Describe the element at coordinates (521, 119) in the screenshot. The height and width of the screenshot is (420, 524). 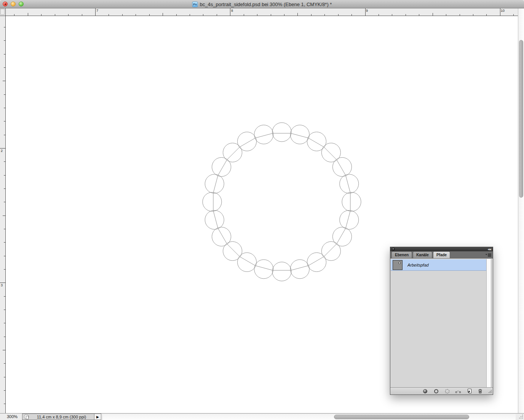
I see `vertical-scrollbar-thumb` at that location.